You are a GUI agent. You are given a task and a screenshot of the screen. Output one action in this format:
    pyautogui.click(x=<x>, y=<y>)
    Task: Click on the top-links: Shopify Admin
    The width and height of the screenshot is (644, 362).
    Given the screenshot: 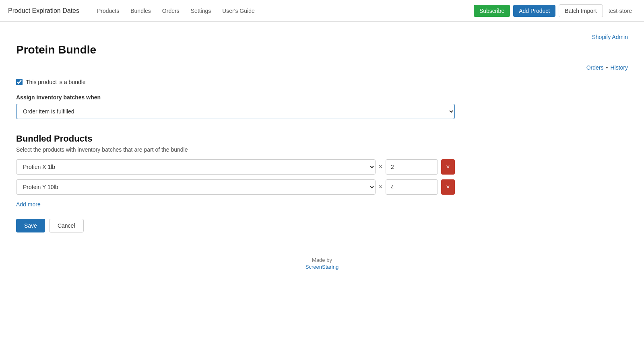 What is the action you would take?
    pyautogui.click(x=322, y=37)
    